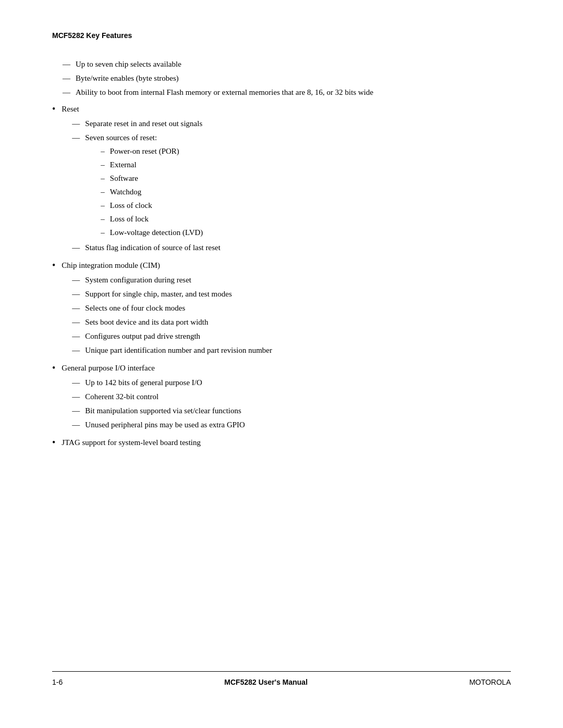 This screenshot has height=728, width=563. What do you see at coordinates (145, 151) in the screenshot?
I see `dash-short-item-text: Power-on reset (POR)` at bounding box center [145, 151].